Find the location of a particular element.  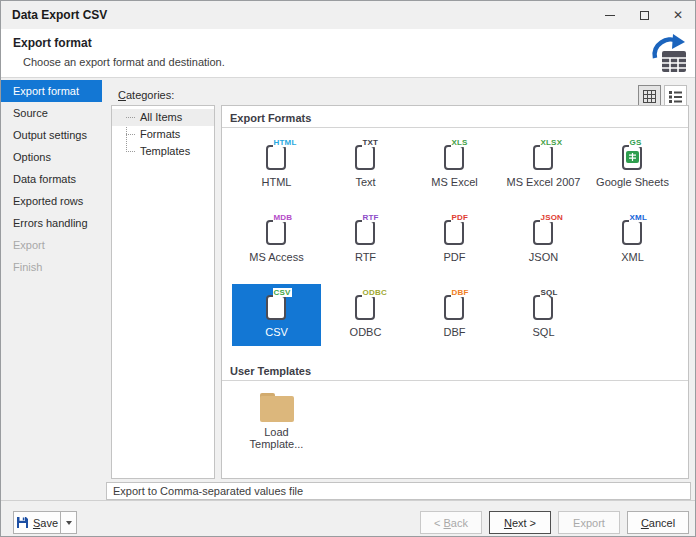

format-tag: XLSX is located at coordinates (552, 142).